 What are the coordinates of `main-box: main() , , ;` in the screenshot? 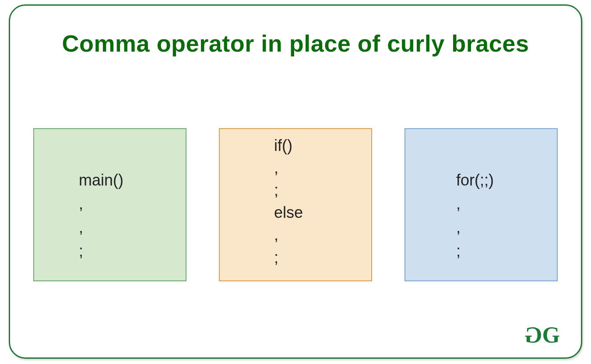 It's located at (110, 205).